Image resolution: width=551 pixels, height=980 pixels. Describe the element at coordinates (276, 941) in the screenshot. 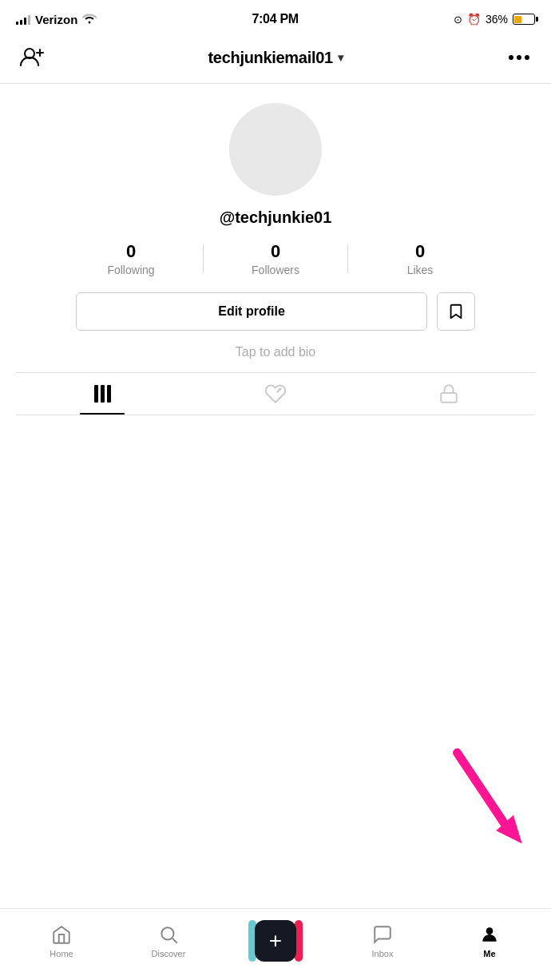

I see `nav-add: +` at that location.